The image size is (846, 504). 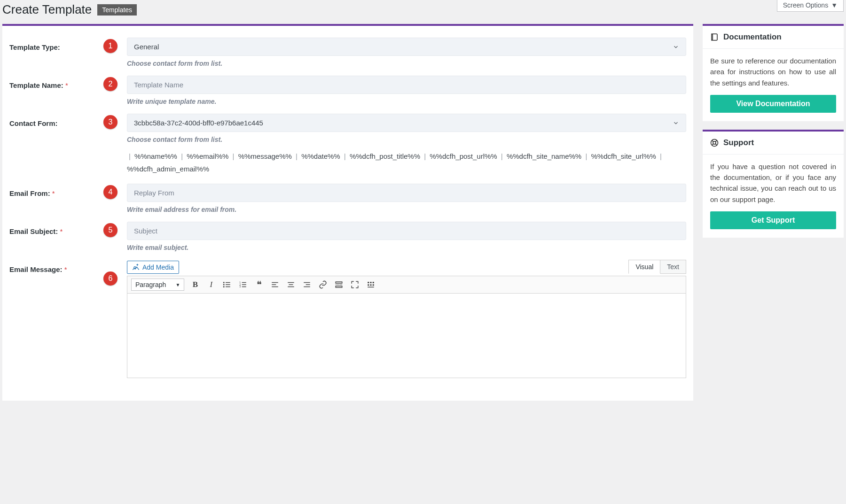 What do you see at coordinates (544, 156) in the screenshot?
I see `merge-token: %%dcfh_site_name%%` at bounding box center [544, 156].